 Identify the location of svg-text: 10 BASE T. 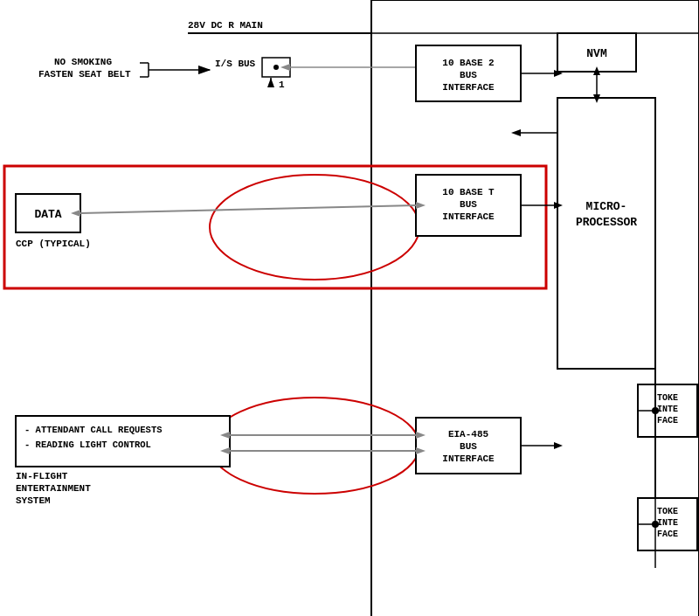
(468, 192).